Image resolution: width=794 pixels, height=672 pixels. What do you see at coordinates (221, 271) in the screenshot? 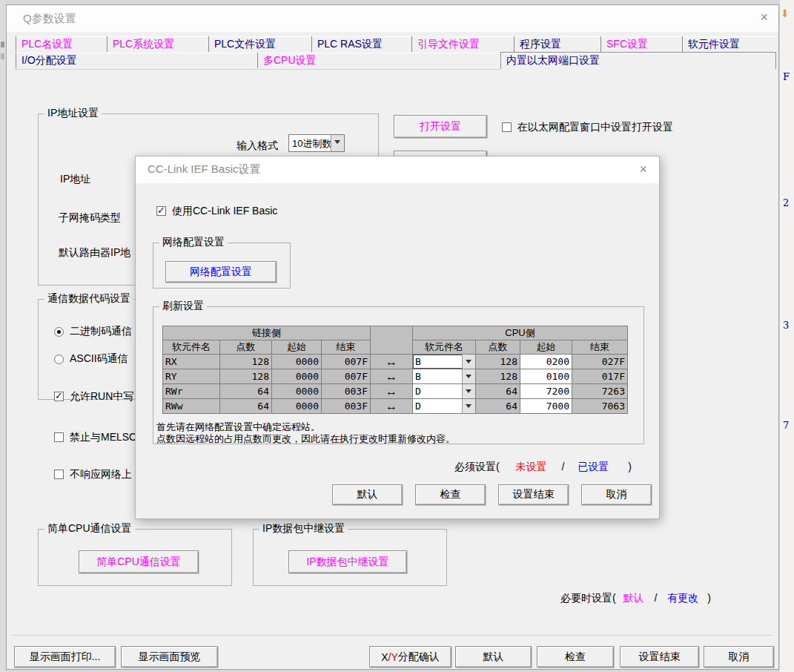
I see `network-config-button: 网络配置设置` at bounding box center [221, 271].